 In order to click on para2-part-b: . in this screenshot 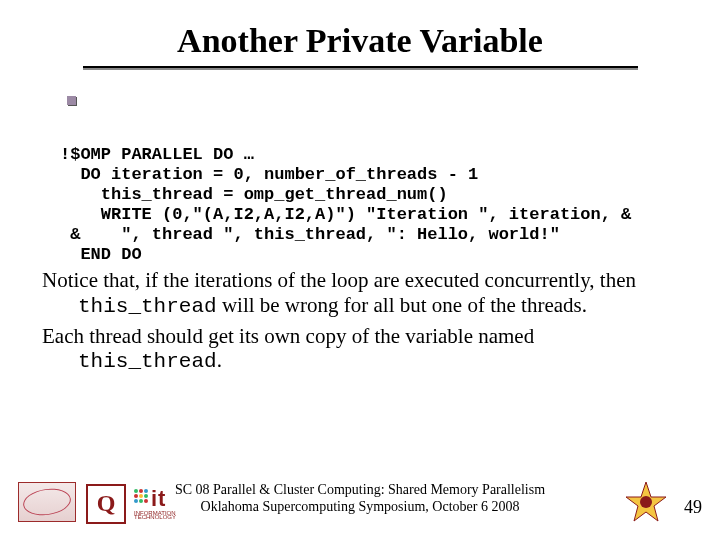, I will do `click(220, 360)`.